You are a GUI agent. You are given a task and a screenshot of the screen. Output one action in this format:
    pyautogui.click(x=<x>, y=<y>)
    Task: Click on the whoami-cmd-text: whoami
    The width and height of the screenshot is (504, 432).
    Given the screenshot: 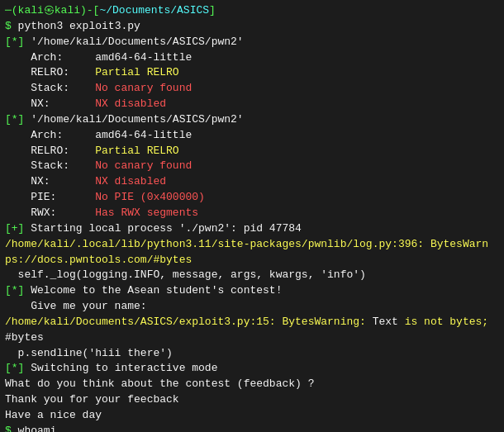 What is the action you would take?
    pyautogui.click(x=38, y=428)
    